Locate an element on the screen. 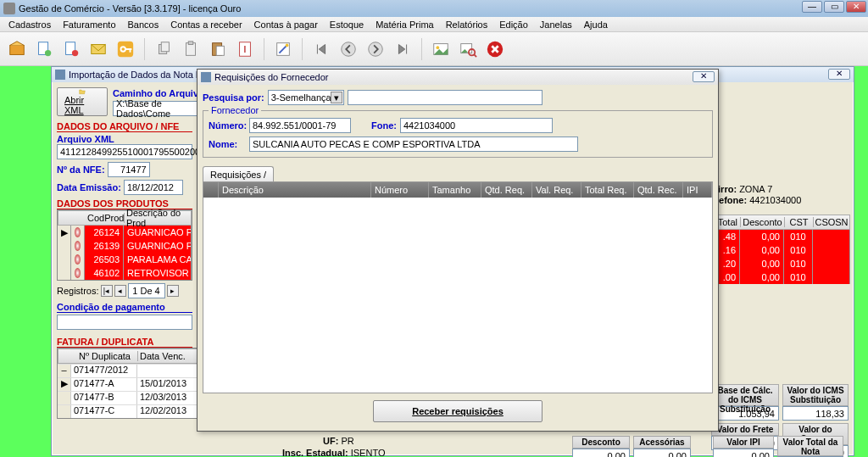 Image resolution: width=868 pixels, height=457 pixels. numero-field: 84.992.551/0001-79 is located at coordinates (300, 125).